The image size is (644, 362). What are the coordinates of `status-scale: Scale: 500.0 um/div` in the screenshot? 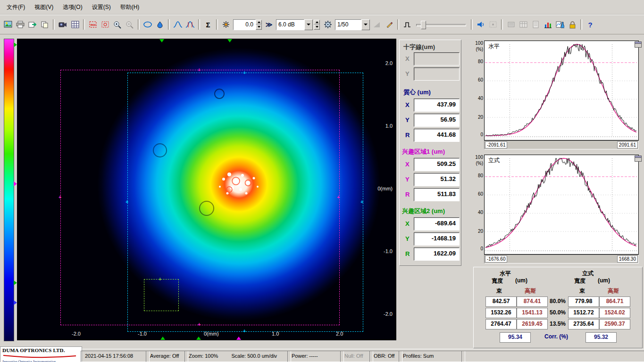 It's located at (255, 356).